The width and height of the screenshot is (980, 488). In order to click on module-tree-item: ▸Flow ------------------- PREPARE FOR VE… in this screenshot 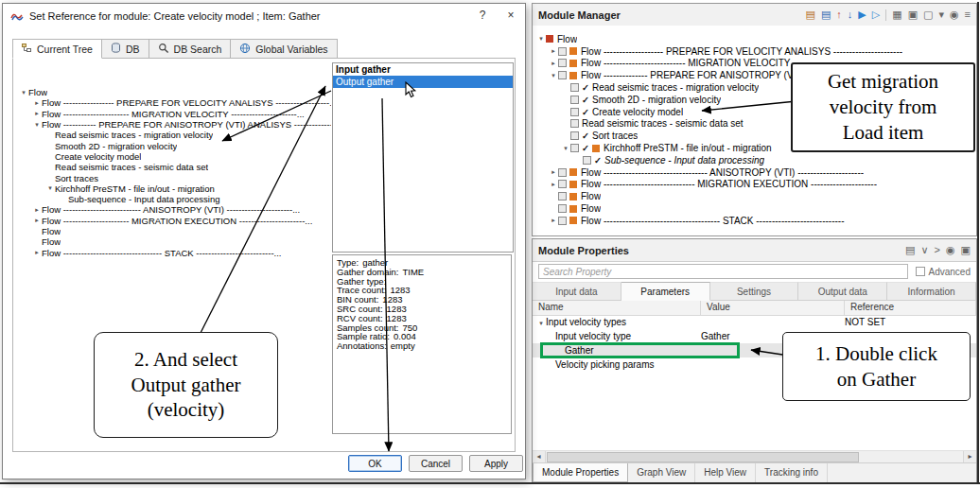, I will do `click(755, 51)`.